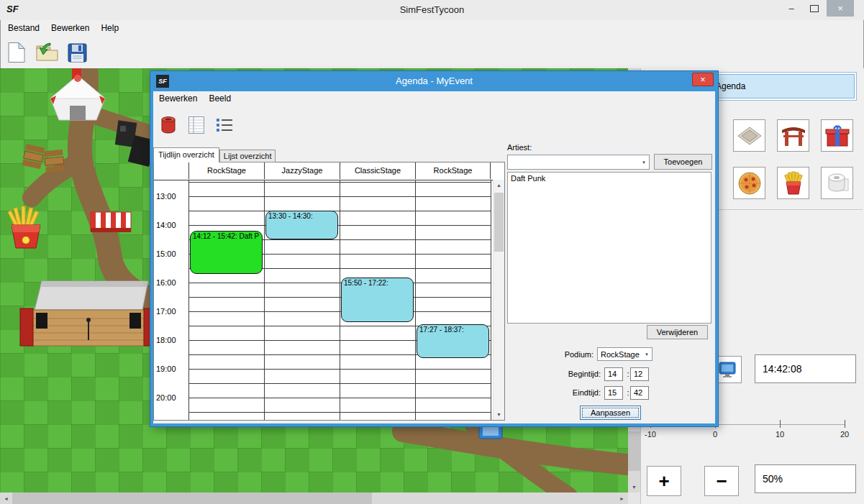  Describe the element at coordinates (703, 79) in the screenshot. I see `dialog-close-button: ×` at that location.